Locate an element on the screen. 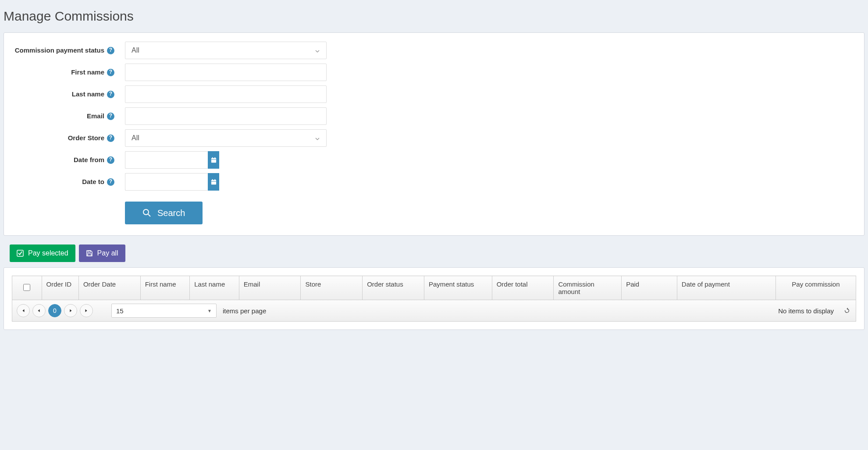 The width and height of the screenshot is (868, 450). col-email: Email is located at coordinates (270, 288).